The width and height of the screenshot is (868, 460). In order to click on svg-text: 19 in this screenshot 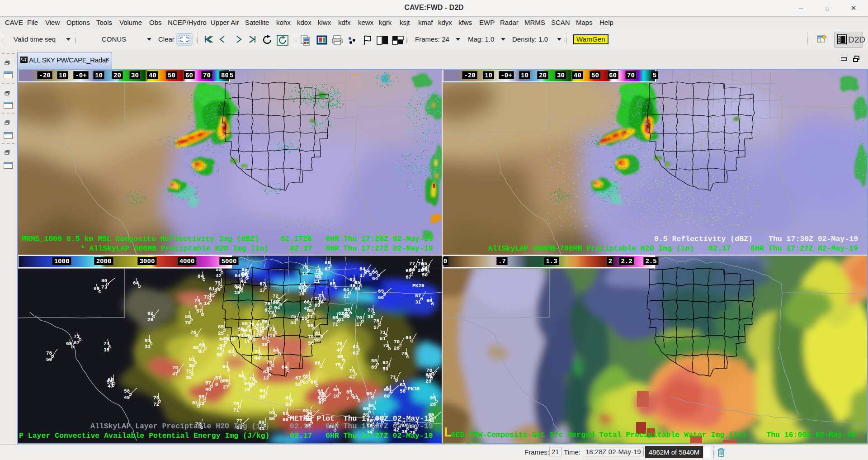, I will do `click(247, 390)`.